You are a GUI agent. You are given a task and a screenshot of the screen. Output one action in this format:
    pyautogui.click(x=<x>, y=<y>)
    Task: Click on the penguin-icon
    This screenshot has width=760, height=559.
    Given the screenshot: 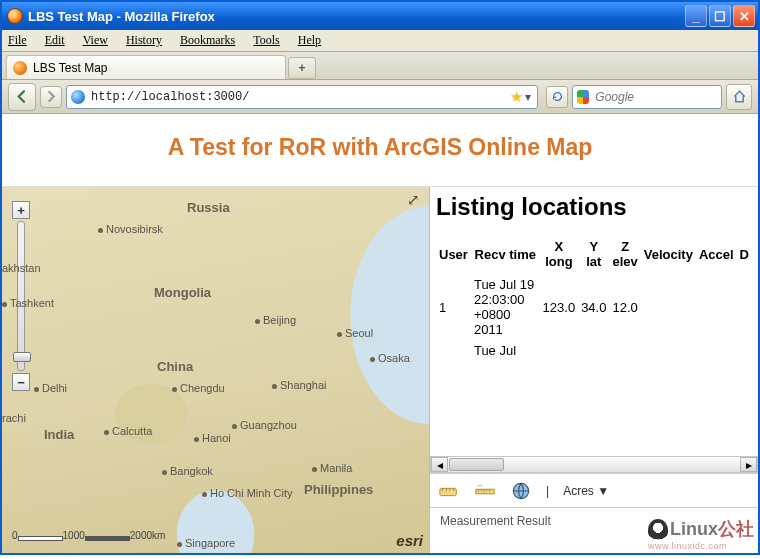 What is the action you would take?
    pyautogui.click(x=658, y=530)
    